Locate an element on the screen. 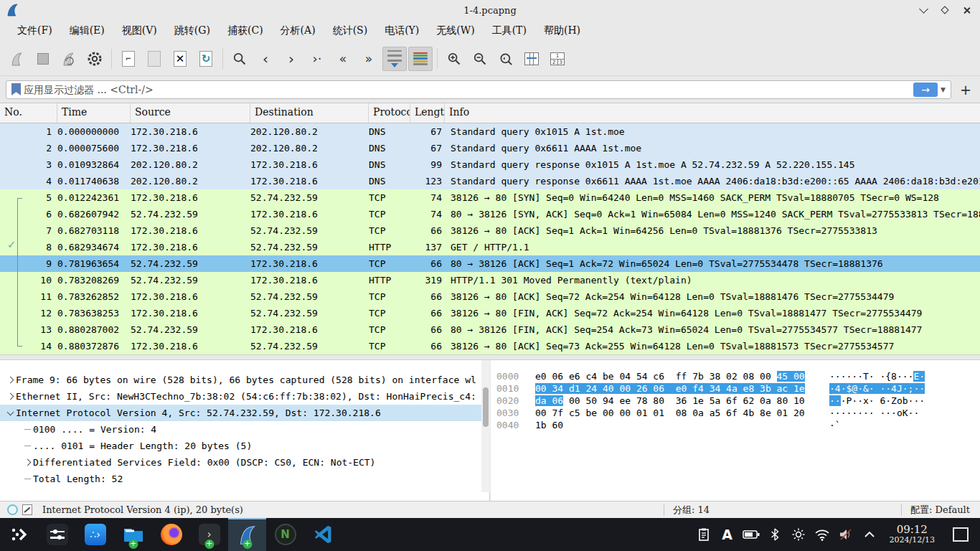 This screenshot has height=551, width=980. brightness-icon is located at coordinates (798, 534).